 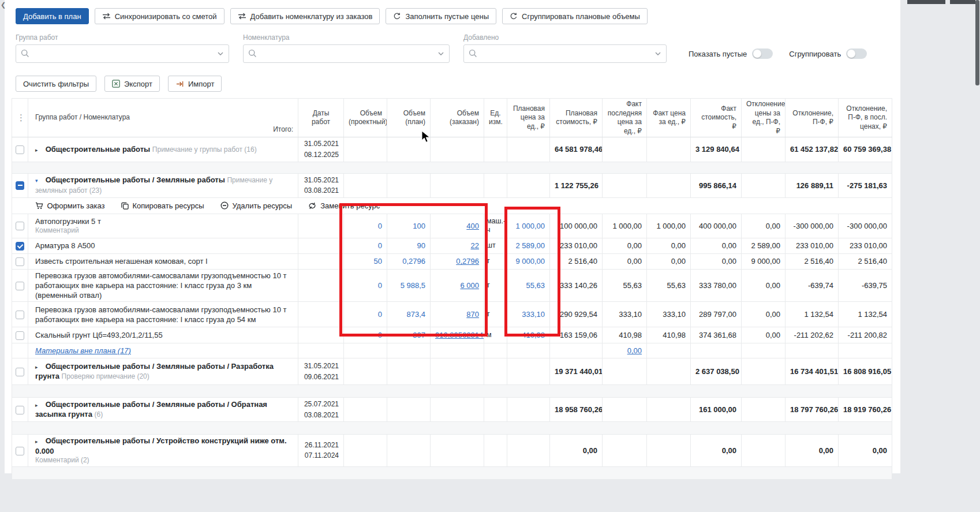 What do you see at coordinates (122, 48) in the screenshot?
I see `filter-work-group: Группа работ` at bounding box center [122, 48].